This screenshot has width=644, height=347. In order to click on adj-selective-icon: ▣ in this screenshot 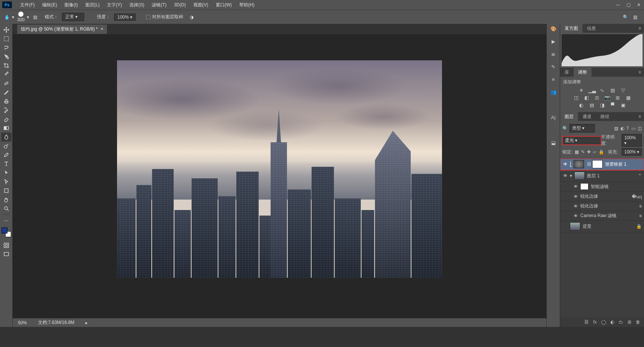, I will do `click(623, 105)`.